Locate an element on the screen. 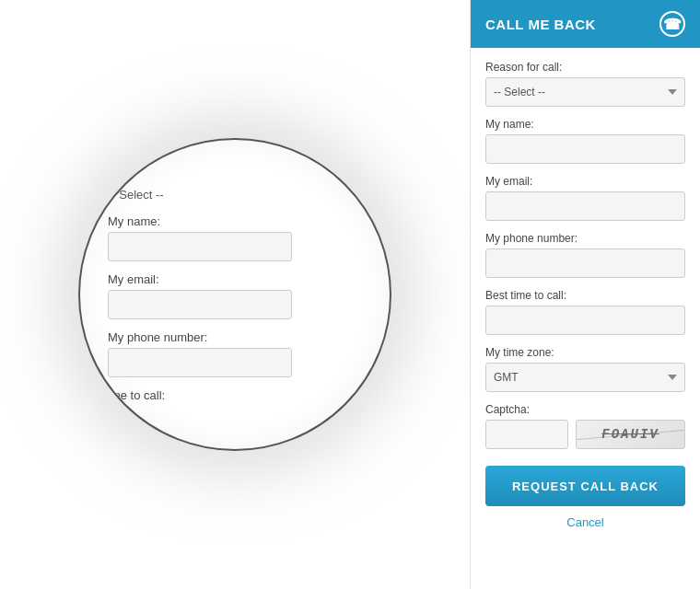 Image resolution: width=700 pixels, height=589 pixels. captcha-image: FOAUIV is located at coordinates (630, 434).